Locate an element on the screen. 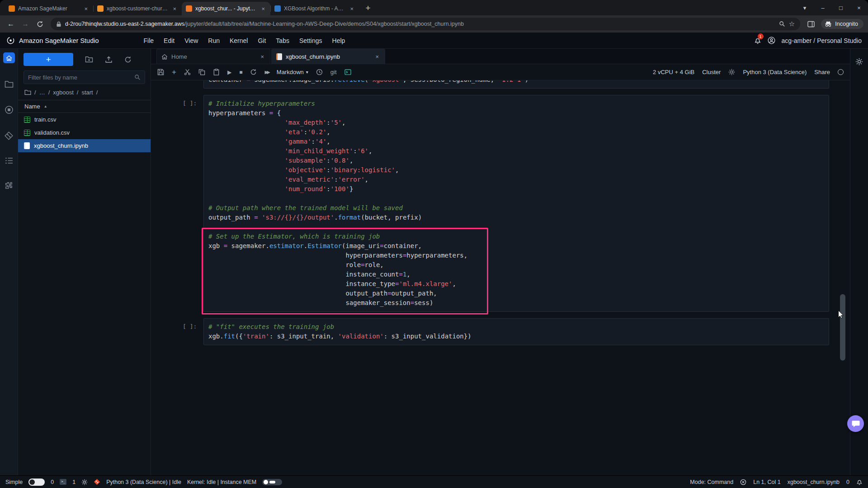 The height and width of the screenshot is (488, 868). zoom-icon is located at coordinates (782, 24).